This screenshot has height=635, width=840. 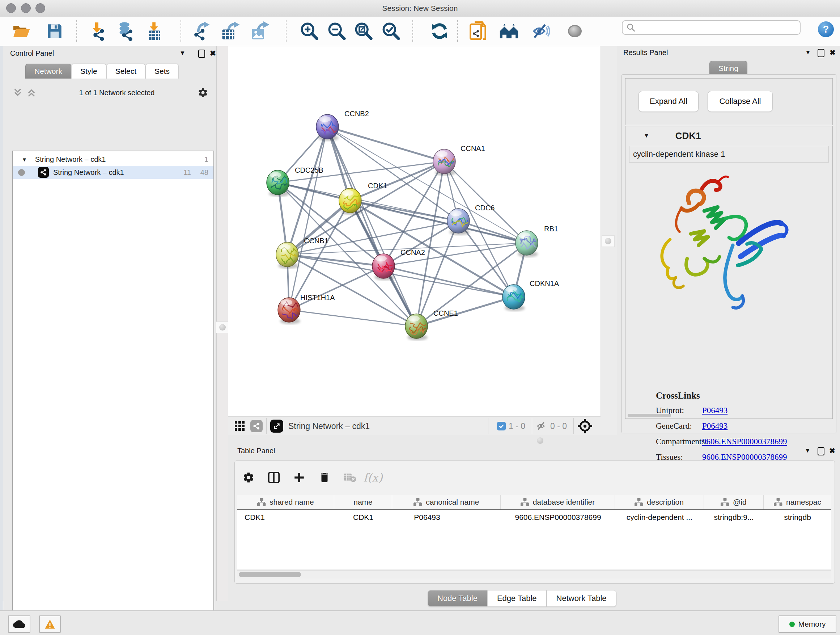 I want to click on memory-button: Memory, so click(x=807, y=624).